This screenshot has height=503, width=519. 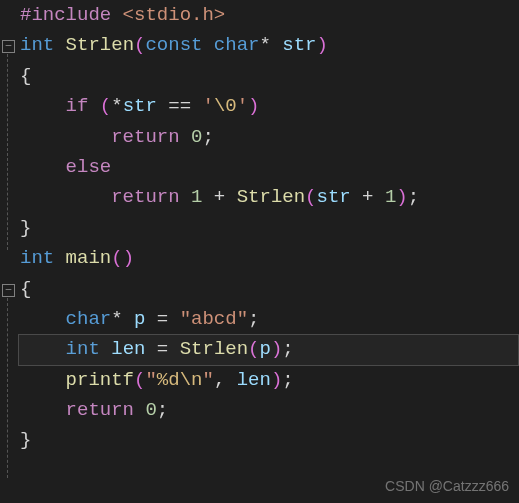 I want to click on code-line: else, so click(x=270, y=167).